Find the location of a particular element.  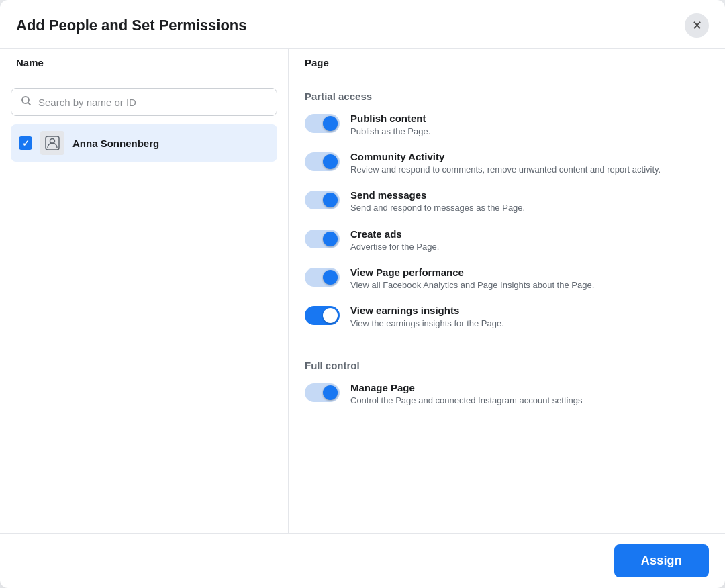

publish-content-desc: Publish as the Page. is located at coordinates (530, 132).